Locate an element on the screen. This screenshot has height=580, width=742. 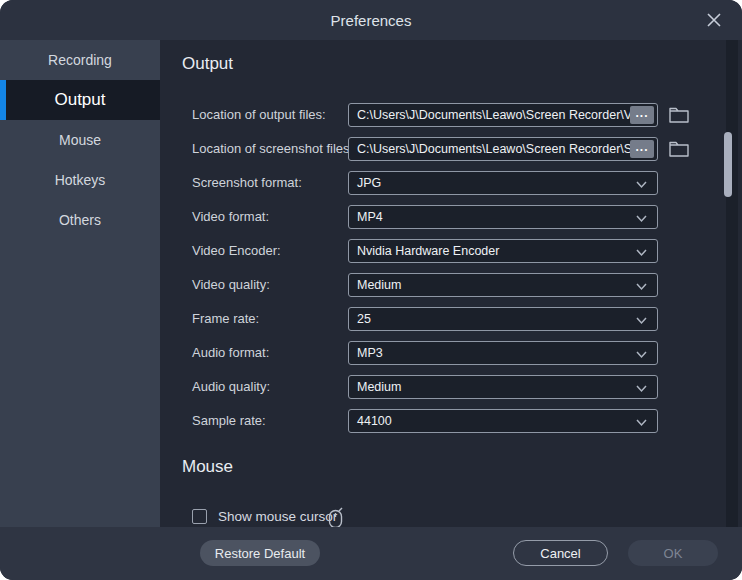
selected-value: JPG is located at coordinates (369, 183).